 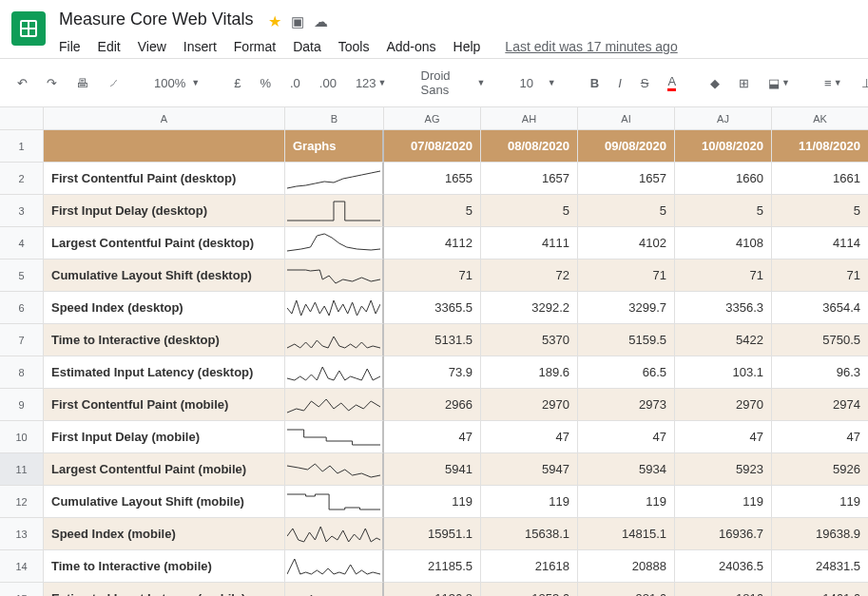 I want to click on increase-decimal-button: .00, so click(x=328, y=84).